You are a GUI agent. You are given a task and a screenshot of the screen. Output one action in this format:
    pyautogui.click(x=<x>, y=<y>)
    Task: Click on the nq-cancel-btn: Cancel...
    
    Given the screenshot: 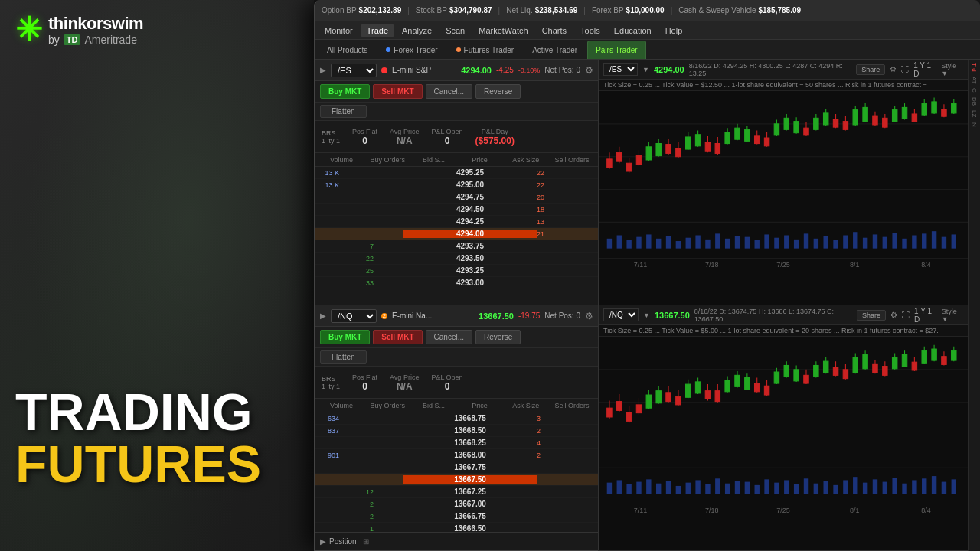 What is the action you would take?
    pyautogui.click(x=449, y=337)
    